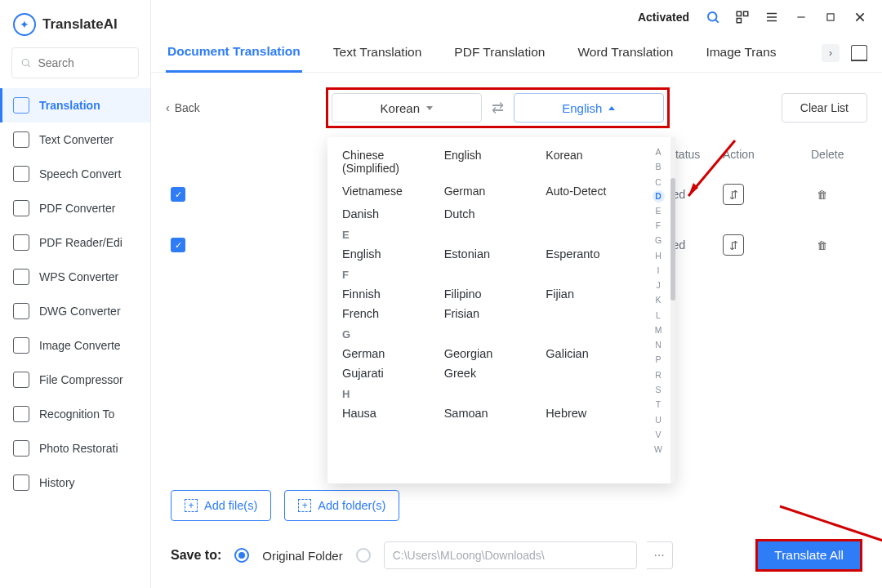  What do you see at coordinates (658, 167) in the screenshot?
I see `index-letter: B` at bounding box center [658, 167].